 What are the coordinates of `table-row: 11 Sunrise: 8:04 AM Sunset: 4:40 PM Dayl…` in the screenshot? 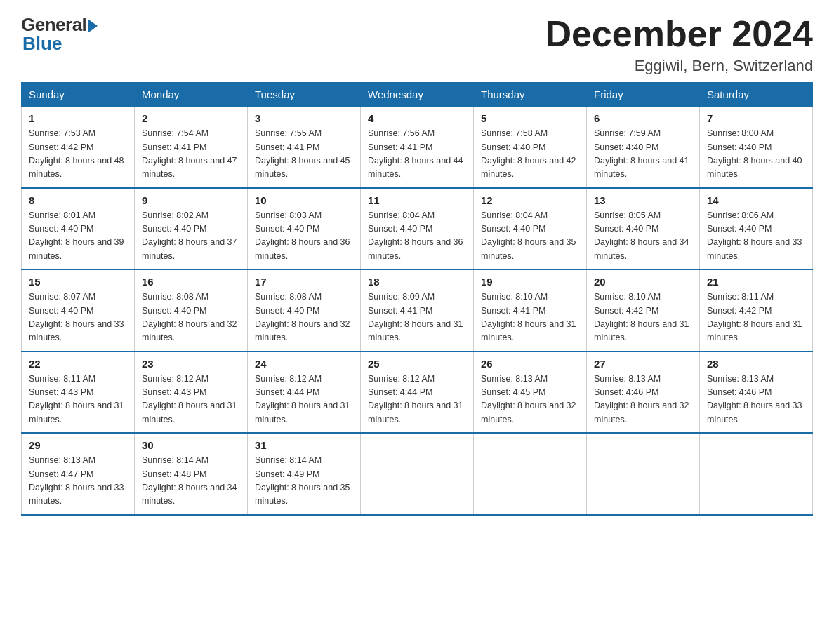 It's located at (417, 229).